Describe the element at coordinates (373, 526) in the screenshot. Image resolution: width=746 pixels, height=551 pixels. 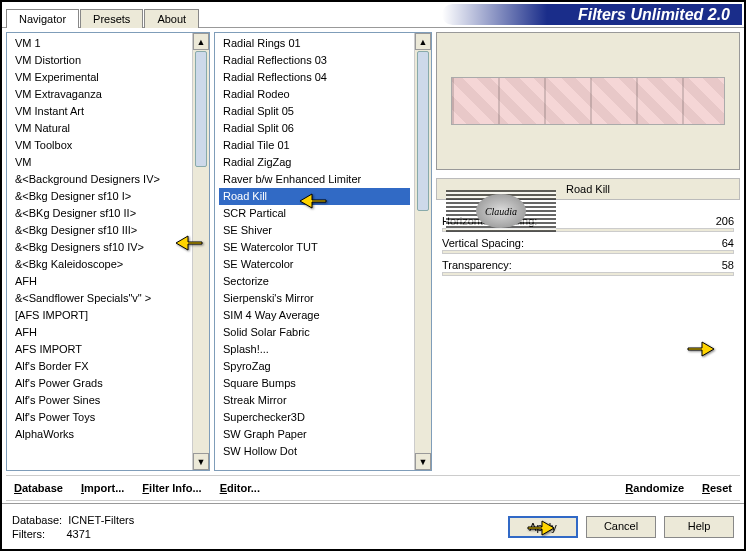
I see `footer: Database: ICNET-Filters Filters: 4371 Ap…` at that location.